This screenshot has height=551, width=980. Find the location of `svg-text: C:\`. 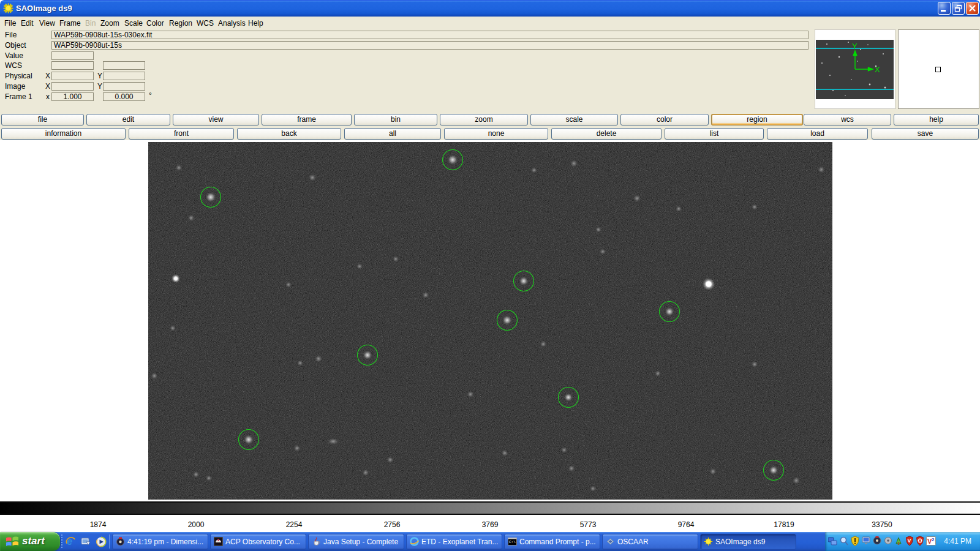

svg-text: C:\ is located at coordinates (512, 542).